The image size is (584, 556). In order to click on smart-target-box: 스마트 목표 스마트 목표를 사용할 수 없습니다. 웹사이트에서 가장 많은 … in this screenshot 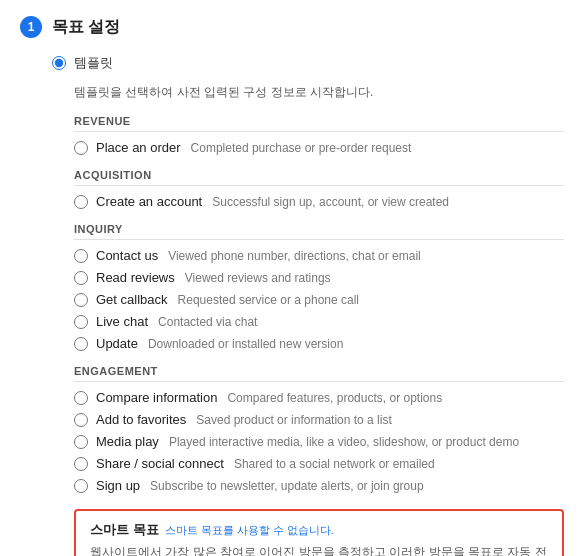, I will do `click(319, 532)`.